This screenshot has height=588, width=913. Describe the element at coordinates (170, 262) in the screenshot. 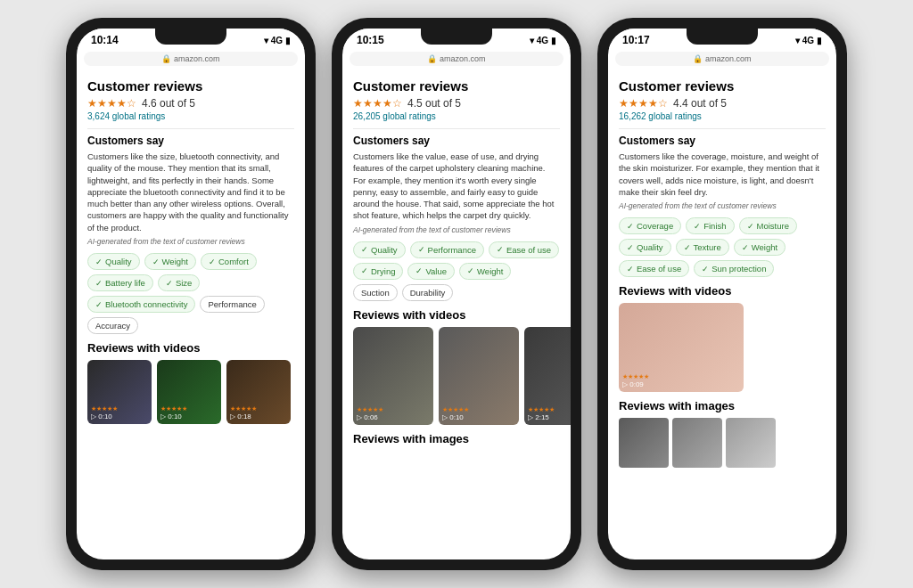

I see `tag-weight-1: ✓Weight` at that location.